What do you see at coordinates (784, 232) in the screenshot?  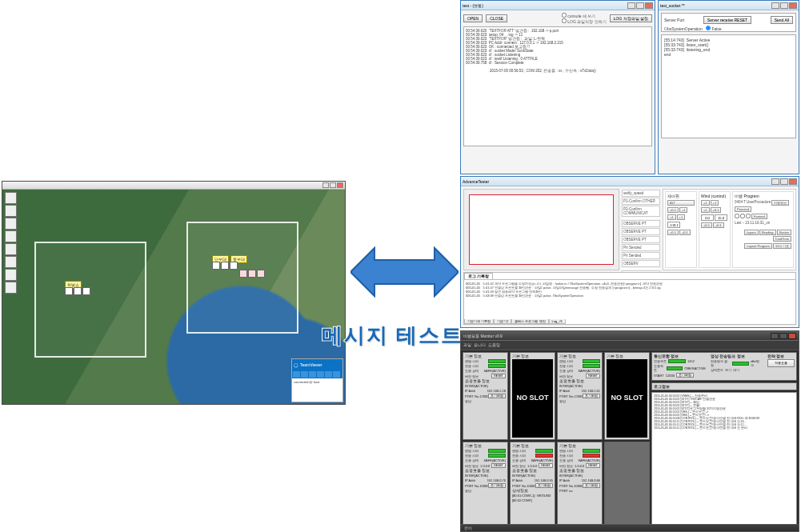 I see `bbtn-2: Station` at bounding box center [784, 232].